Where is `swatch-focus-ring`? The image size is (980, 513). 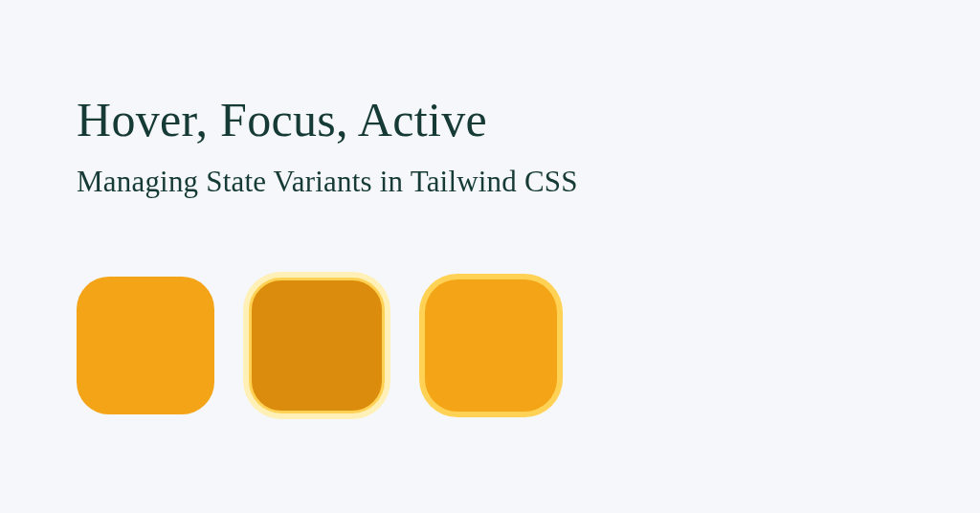
swatch-focus-ring is located at coordinates (491, 346).